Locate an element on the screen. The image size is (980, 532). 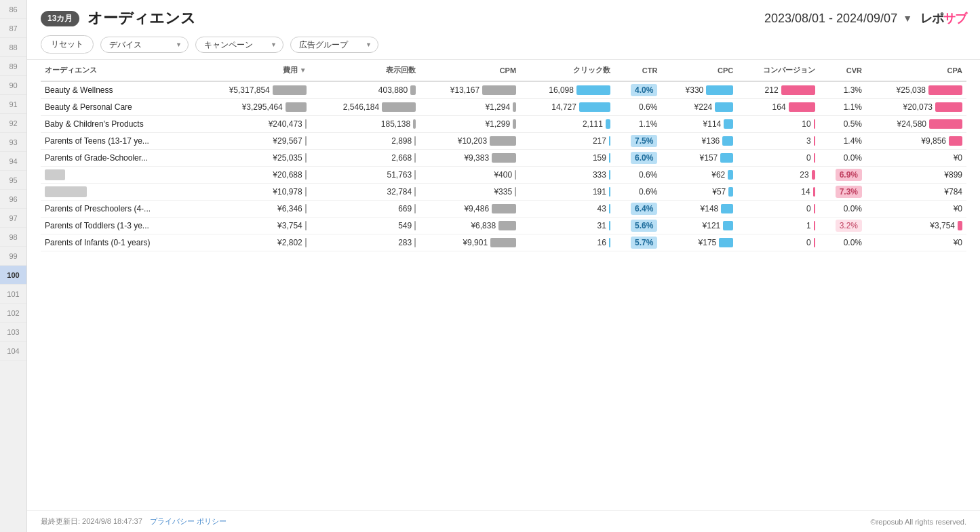
table-row: ■■■¥20,68851,763¥4003330.6%¥62236.9%¥899 is located at coordinates (503, 175).